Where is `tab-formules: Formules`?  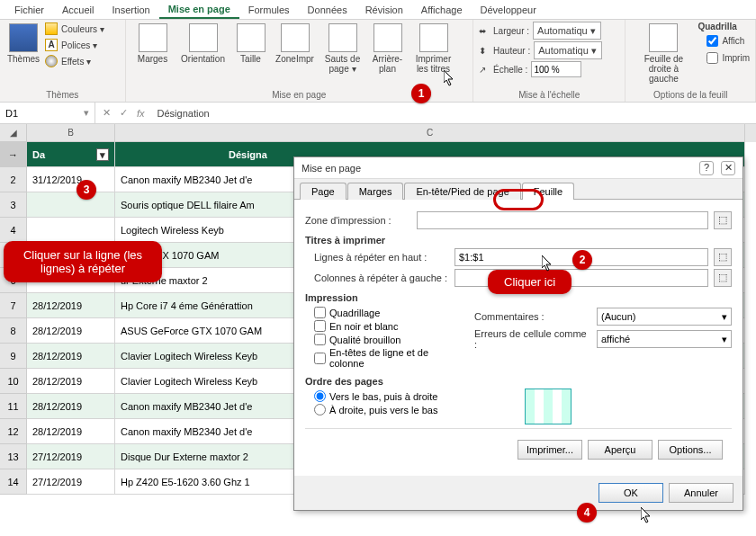
tab-formules: Formules is located at coordinates (269, 10).